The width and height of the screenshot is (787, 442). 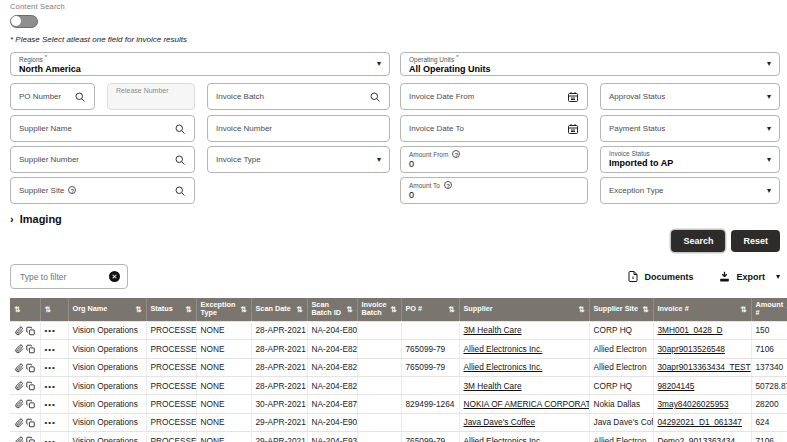 I want to click on amount-to-field: Amount To? 0, so click(x=494, y=190).